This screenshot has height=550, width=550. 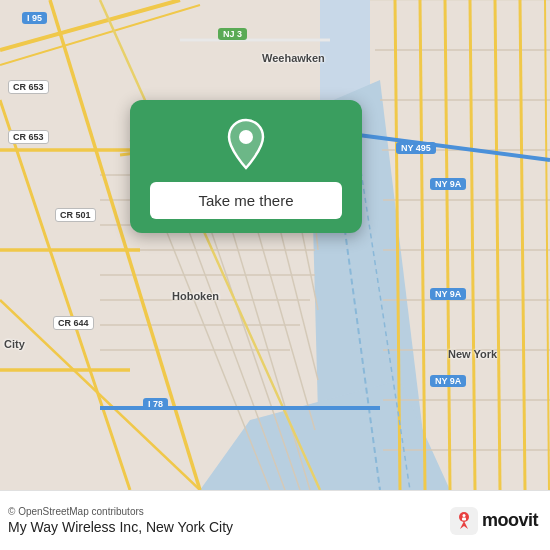 I want to click on moovit-logo: moovit, so click(x=494, y=521).